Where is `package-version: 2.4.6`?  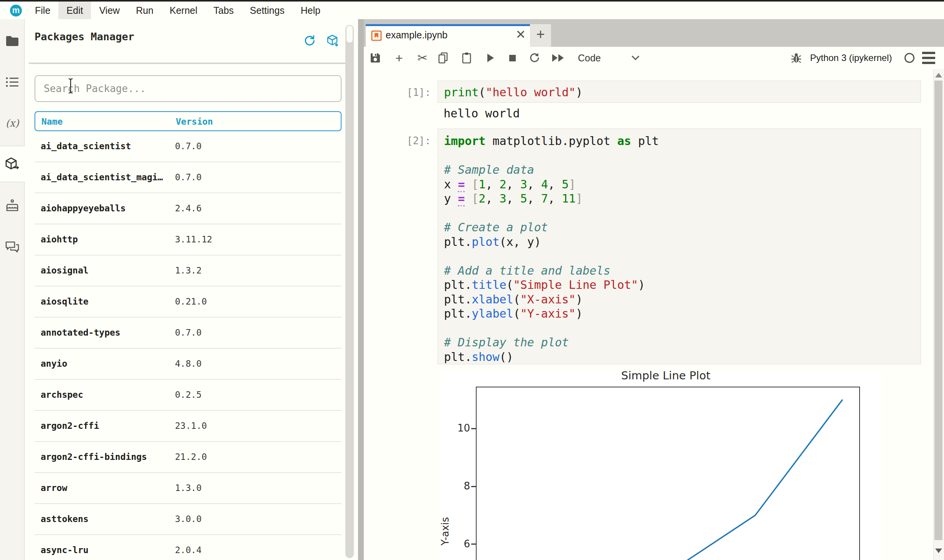
package-version: 2.4.6 is located at coordinates (188, 208).